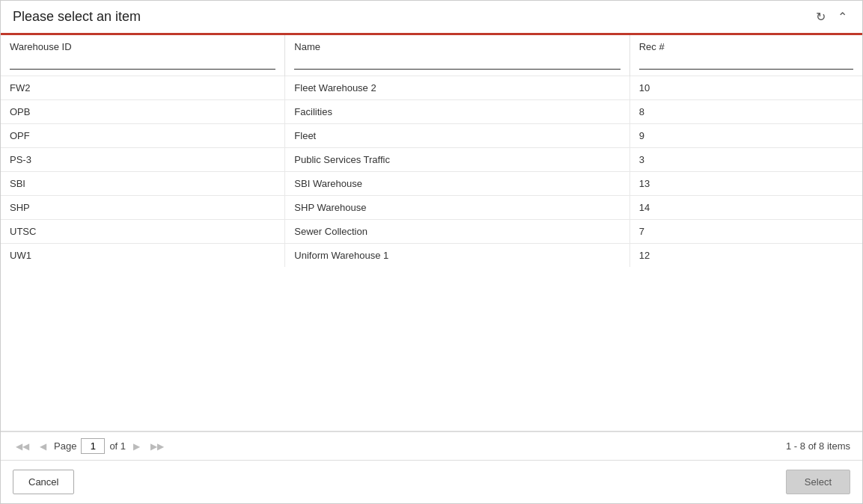 This screenshot has width=863, height=504. Describe the element at coordinates (457, 136) in the screenshot. I see `cell-name: Fleet` at that location.